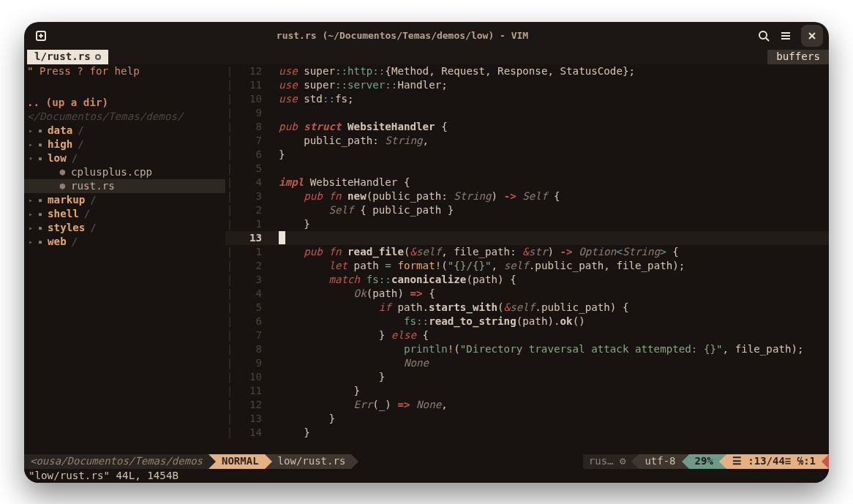 The width and height of the screenshot is (853, 504). I want to click on line-number: 10, so click(250, 99).